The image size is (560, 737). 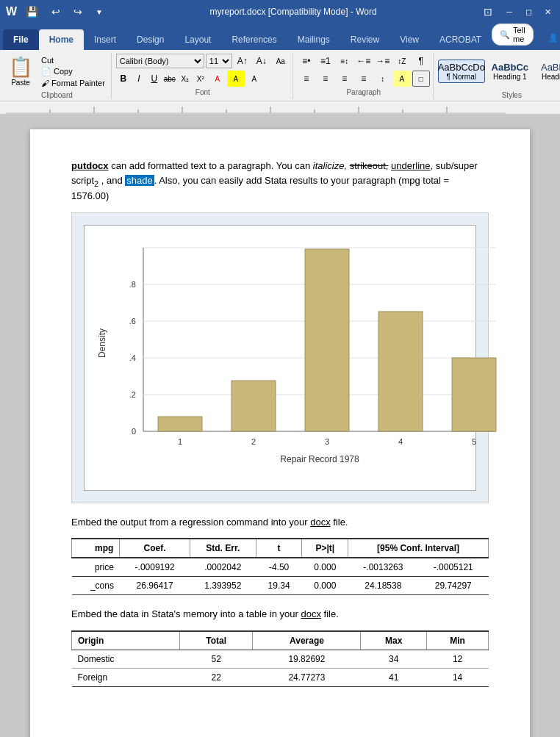 What do you see at coordinates (488, 12) in the screenshot?
I see `restore-view-icon: ⊡` at bounding box center [488, 12].